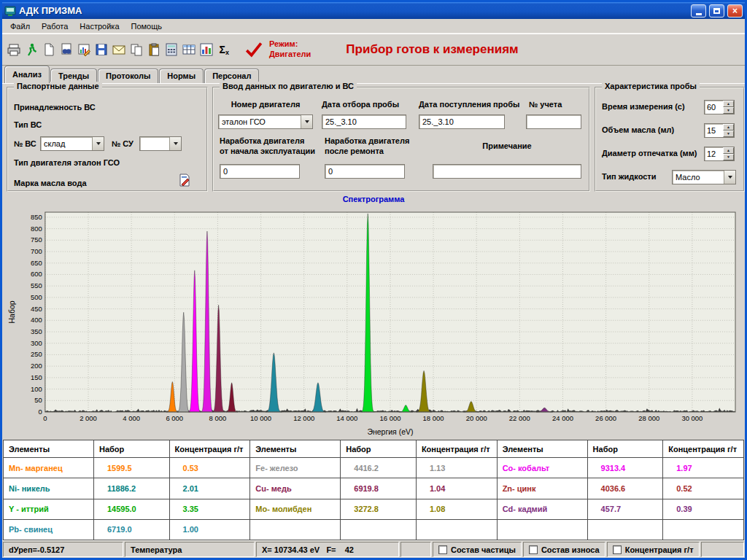  I want to click on status-spacer, so click(416, 550).